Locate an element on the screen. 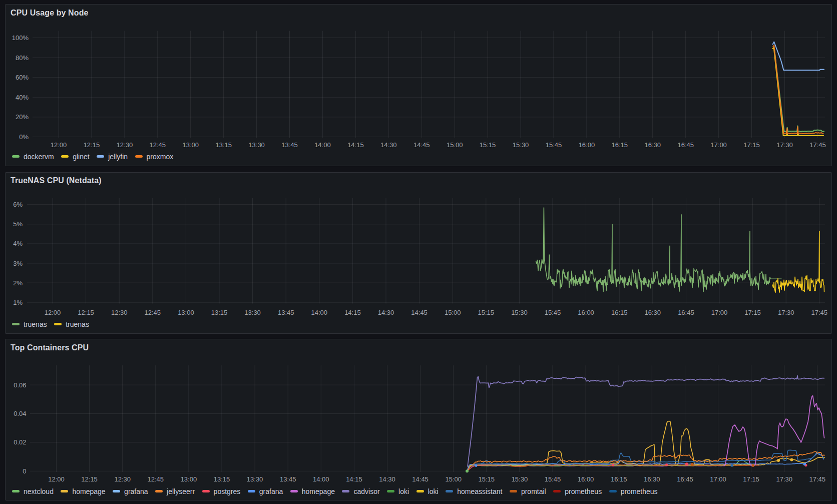  svg-text: 2% is located at coordinates (18, 283).